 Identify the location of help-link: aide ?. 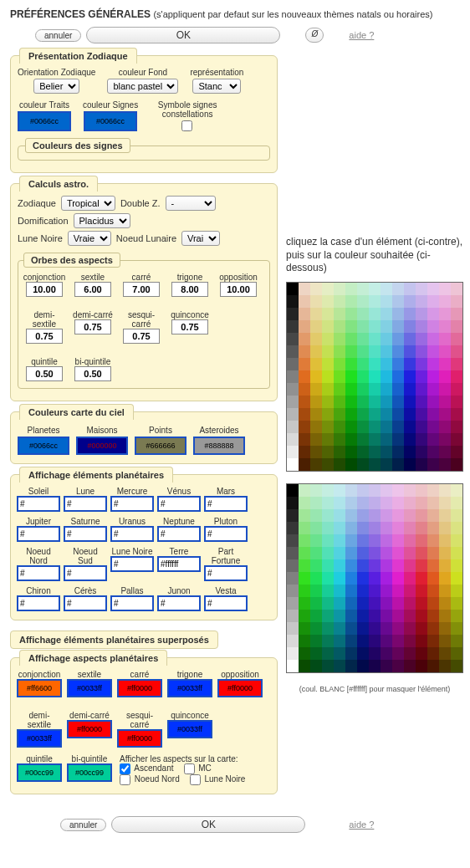
(361, 35).